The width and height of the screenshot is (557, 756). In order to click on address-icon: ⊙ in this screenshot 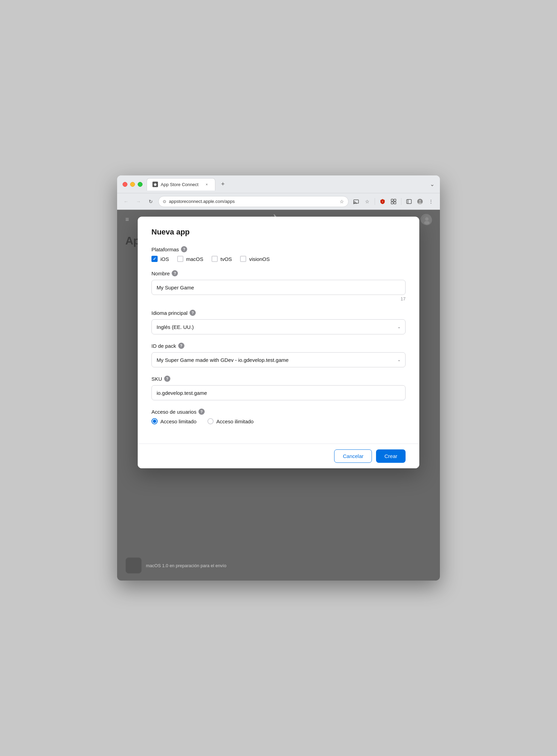, I will do `click(164, 202)`.